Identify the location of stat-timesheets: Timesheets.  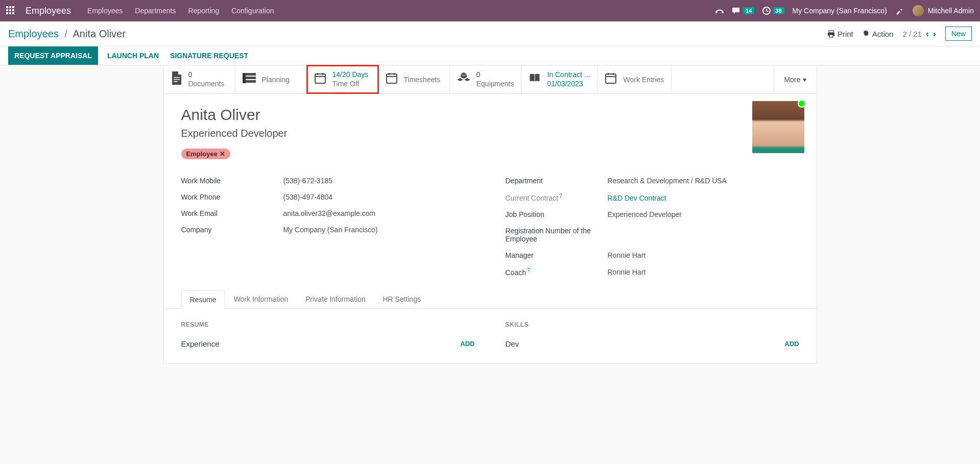
(414, 80).